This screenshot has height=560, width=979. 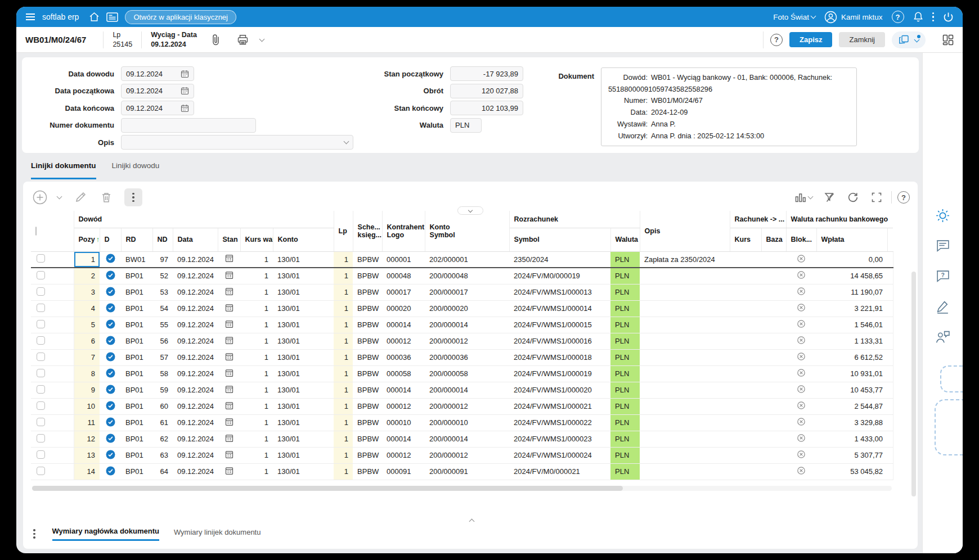 I want to click on select-all-checkbox, so click(x=41, y=231).